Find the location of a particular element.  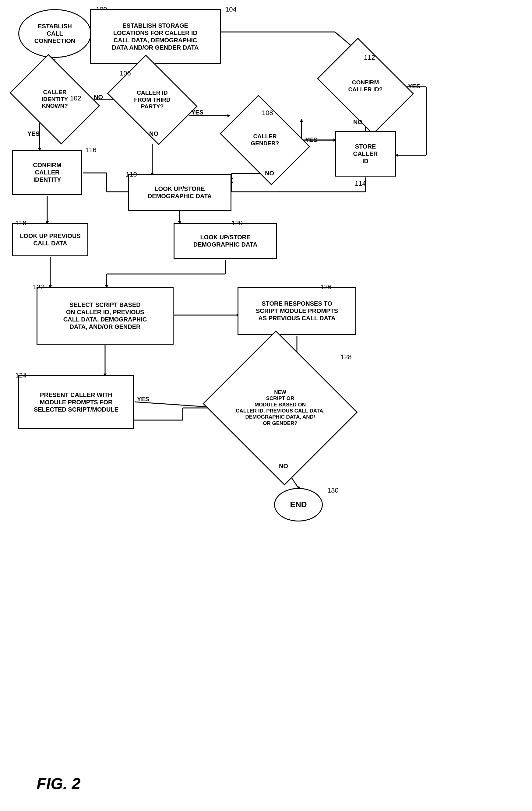

label-yes-112: YES is located at coordinates (414, 87).